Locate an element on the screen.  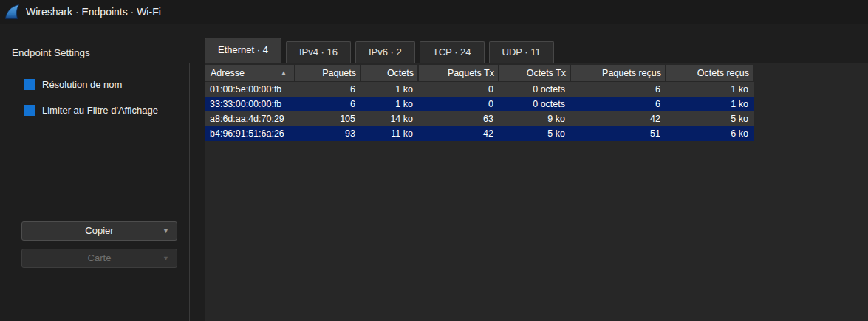
map-button-label: Carte is located at coordinates (100, 258).